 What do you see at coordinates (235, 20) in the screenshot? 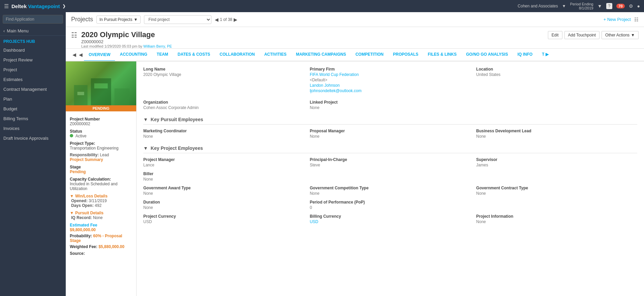
I see `next-record-btn: ▶` at bounding box center [235, 20].